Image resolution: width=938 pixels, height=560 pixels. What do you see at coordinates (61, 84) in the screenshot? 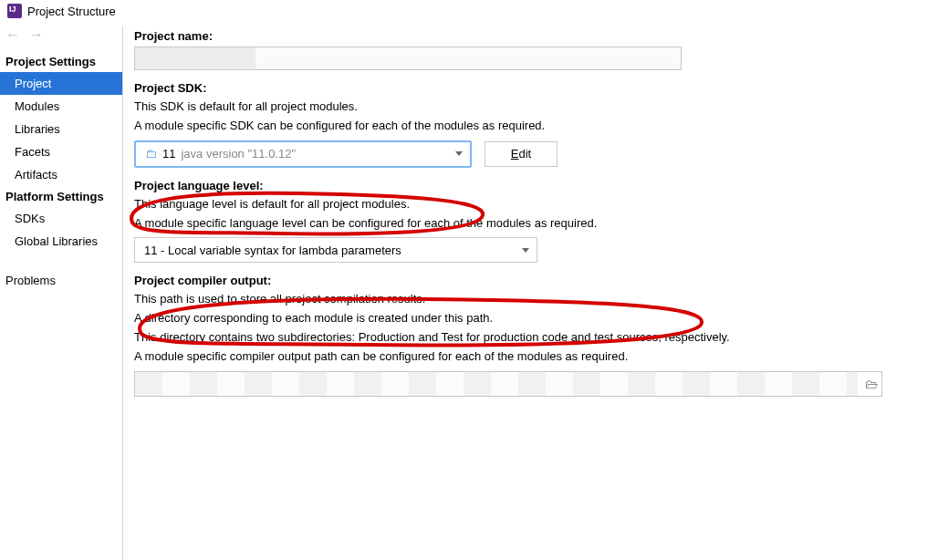
I see `sidebar-item-project: Project` at bounding box center [61, 84].